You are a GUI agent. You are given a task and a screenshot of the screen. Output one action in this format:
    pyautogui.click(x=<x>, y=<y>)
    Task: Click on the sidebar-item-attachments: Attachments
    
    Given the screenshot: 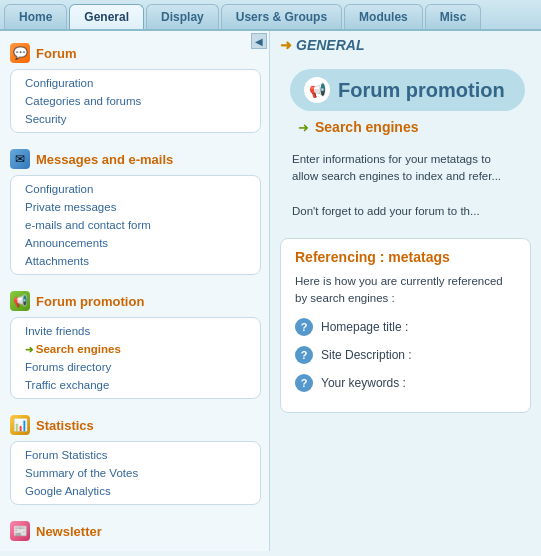 What is the action you would take?
    pyautogui.click(x=136, y=261)
    